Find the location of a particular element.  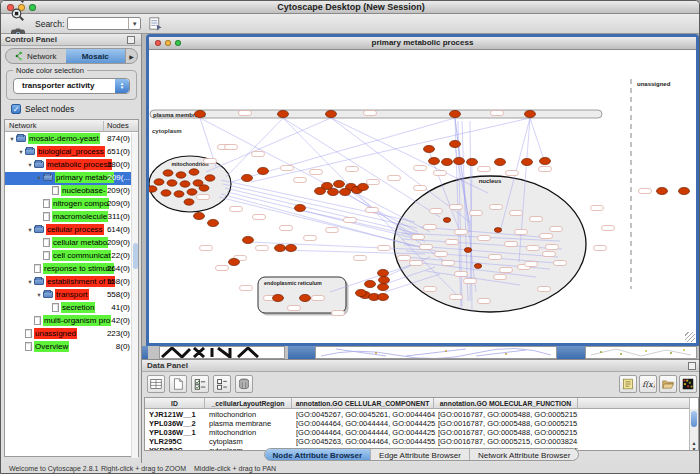

attribute-table: ID_cellularLayoutRegionannotation.GO CEL… is located at coordinates (422, 424).